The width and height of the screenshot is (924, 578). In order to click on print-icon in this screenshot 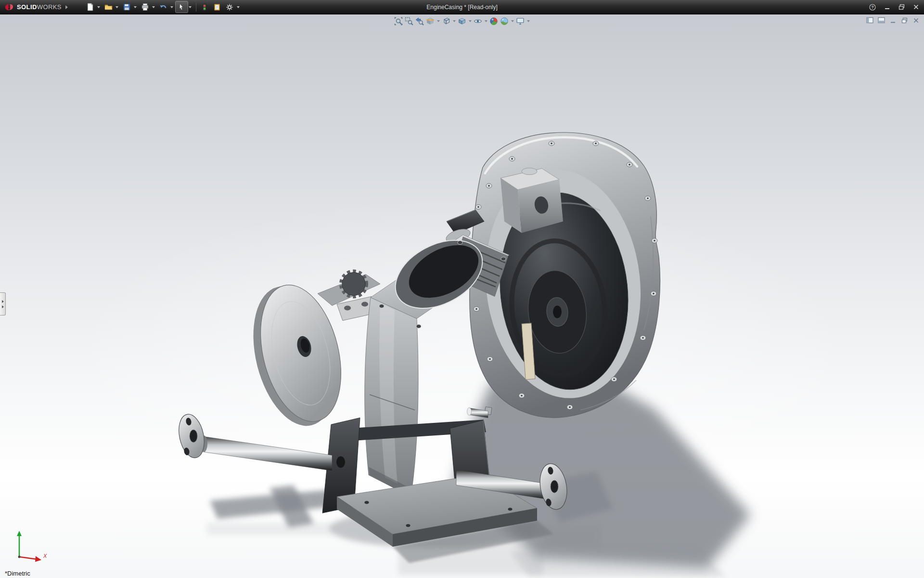, I will do `click(145, 7)`.